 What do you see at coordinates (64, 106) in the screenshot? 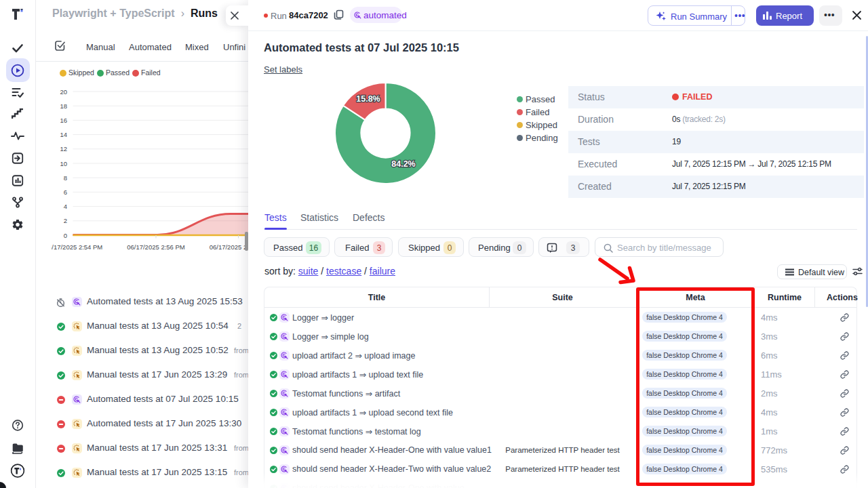
I see `svg-text: 18` at bounding box center [64, 106].